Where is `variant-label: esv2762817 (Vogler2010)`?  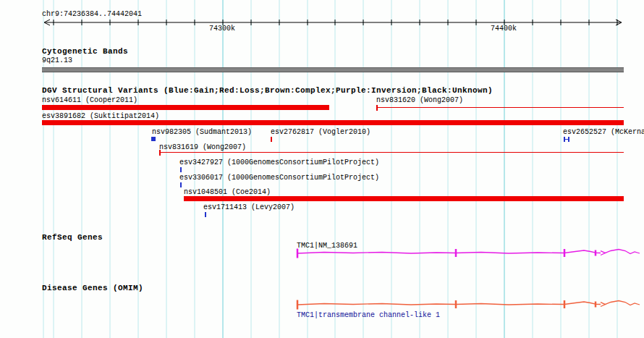
variant-label: esv2762817 (Vogler2010) is located at coordinates (321, 132).